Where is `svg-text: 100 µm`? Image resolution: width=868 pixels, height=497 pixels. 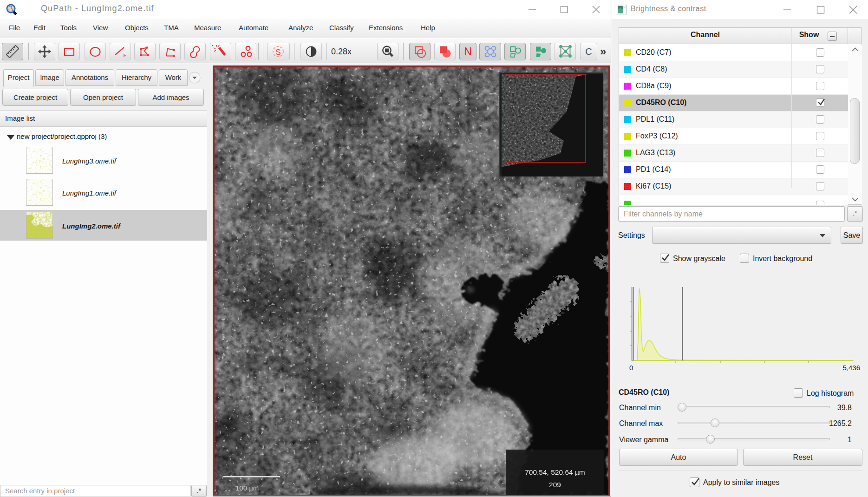 svg-text: 100 µm is located at coordinates (247, 488).